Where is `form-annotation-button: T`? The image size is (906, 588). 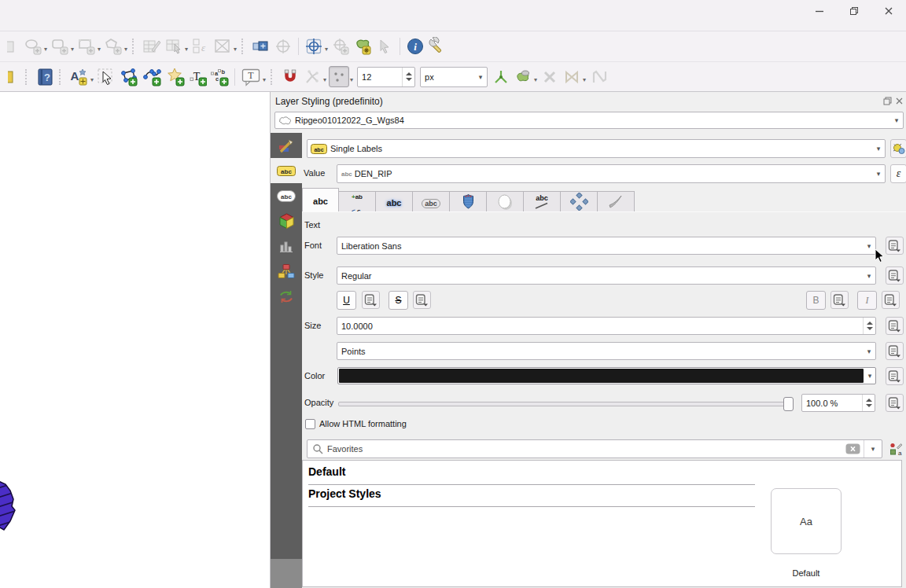 form-annotation-button: T is located at coordinates (251, 77).